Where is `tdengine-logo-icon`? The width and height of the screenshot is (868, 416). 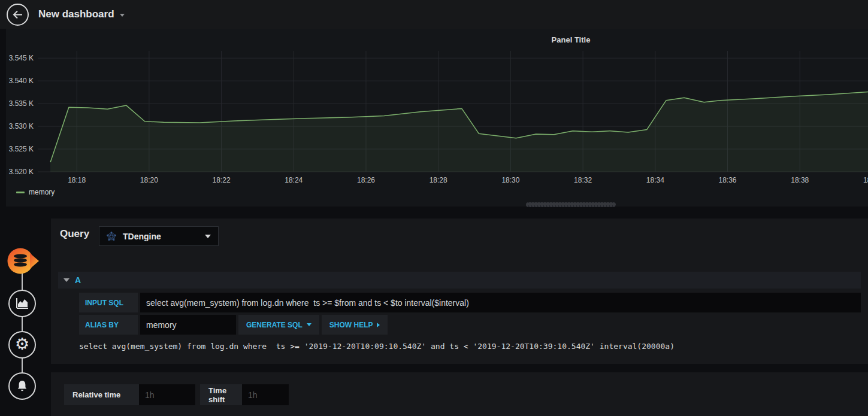 tdengine-logo-icon is located at coordinates (111, 236).